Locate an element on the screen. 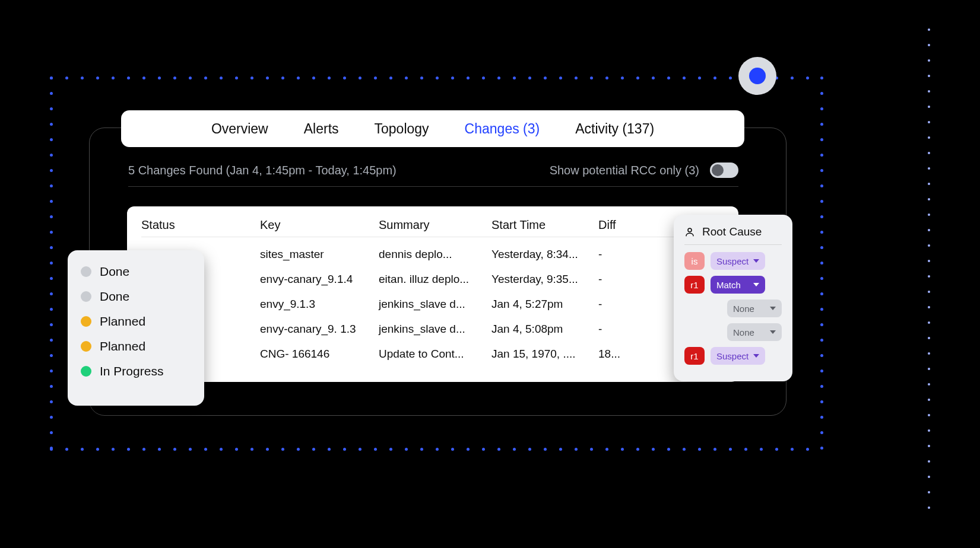 This screenshot has height=548, width=980. filter-row: 5 Changes Found (Jan 4, 1:45pm - Today, … is located at coordinates (433, 174).